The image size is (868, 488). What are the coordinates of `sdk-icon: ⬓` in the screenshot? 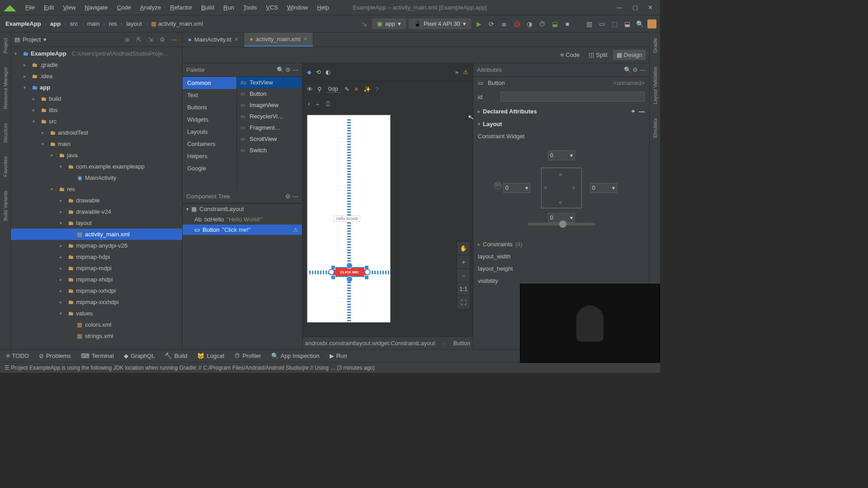 It's located at (627, 24).